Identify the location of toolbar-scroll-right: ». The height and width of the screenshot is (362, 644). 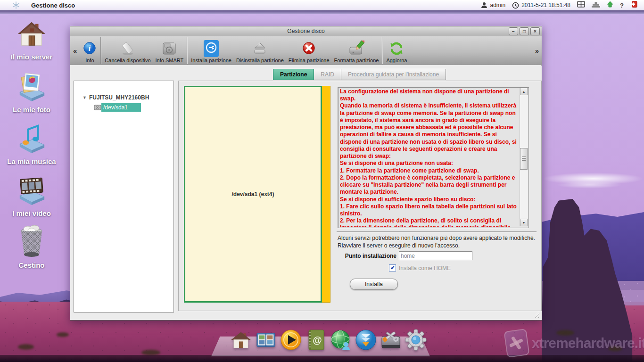
(537, 51).